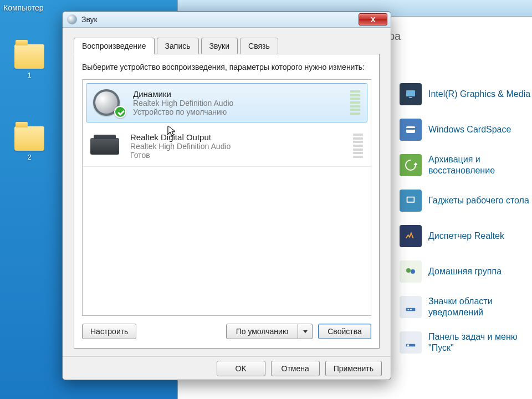 Image resolution: width=532 pixels, height=399 pixels. What do you see at coordinates (262, 331) in the screenshot?
I see `set-default-button: По умолчанию` at bounding box center [262, 331].